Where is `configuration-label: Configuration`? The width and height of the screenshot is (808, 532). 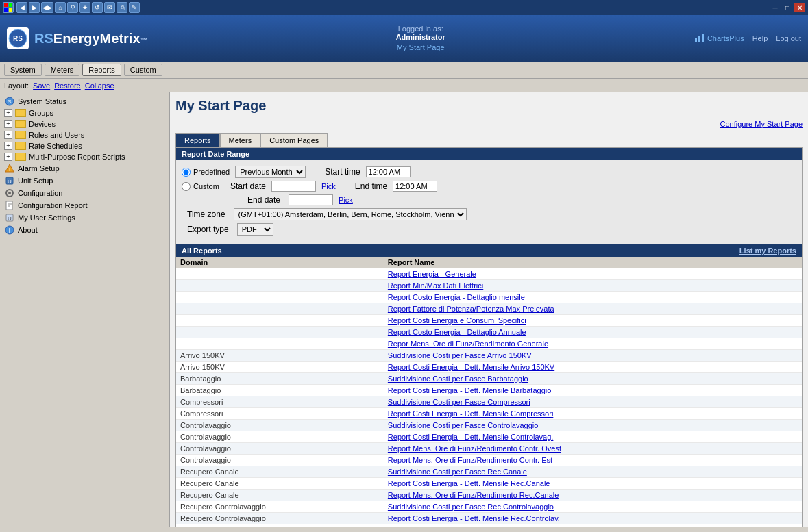 configuration-label: Configuration is located at coordinates (40, 193).